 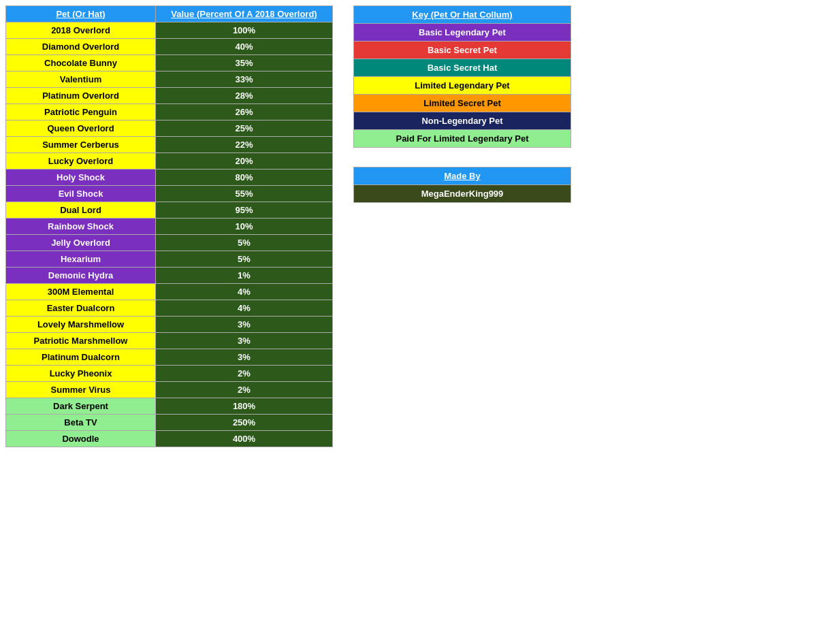 What do you see at coordinates (244, 80) in the screenshot?
I see `value-cell: 33%` at bounding box center [244, 80].